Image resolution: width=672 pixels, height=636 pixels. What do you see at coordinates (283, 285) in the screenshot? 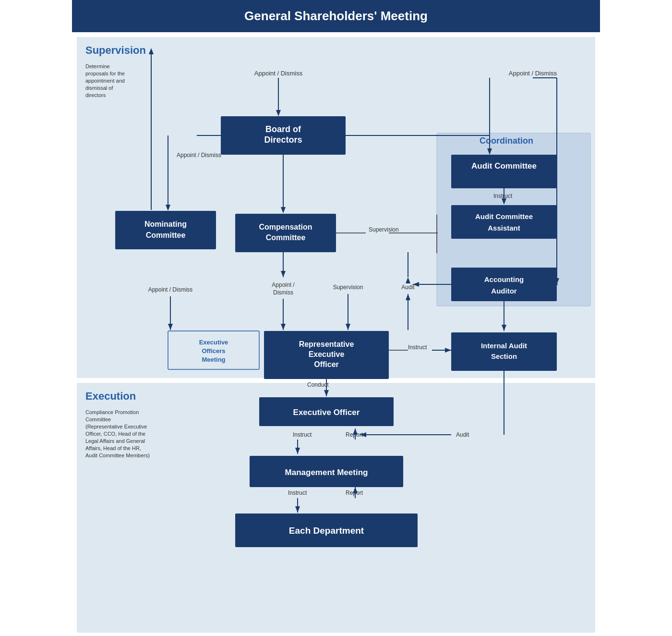
I see `svg-text: Appoint /` at bounding box center [283, 285].